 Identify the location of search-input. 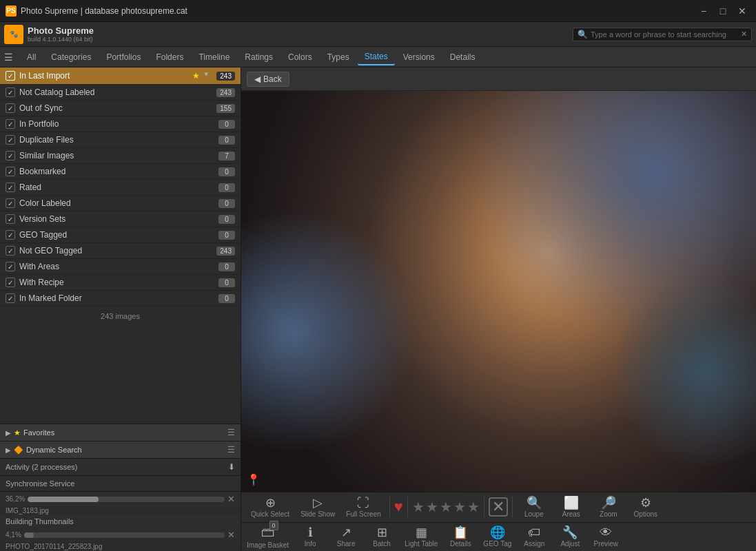
(666, 34).